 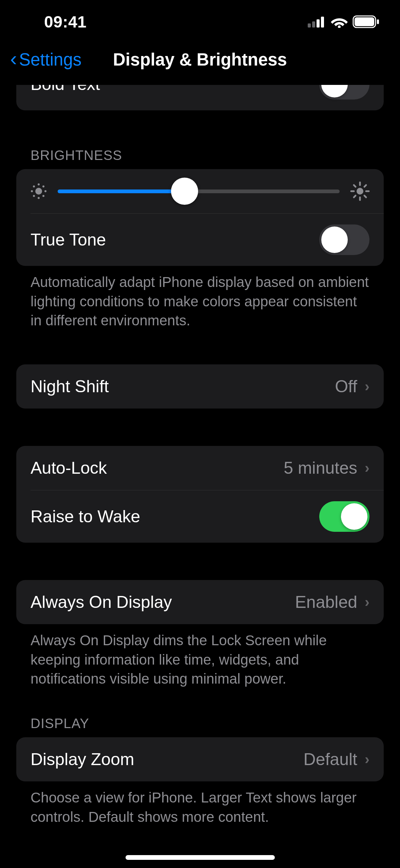 I want to click on brightness-slider-row, so click(x=200, y=191).